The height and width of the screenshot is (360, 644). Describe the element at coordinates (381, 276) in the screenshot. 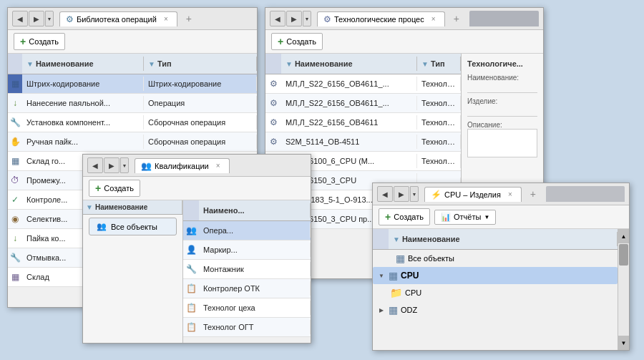

I see `expand-btn-cpu: ▼` at that location.